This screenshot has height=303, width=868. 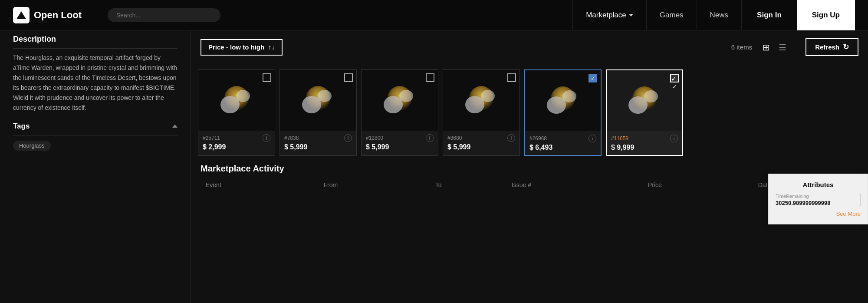 What do you see at coordinates (631, 15) in the screenshot?
I see `chevron-down-icon` at bounding box center [631, 15].